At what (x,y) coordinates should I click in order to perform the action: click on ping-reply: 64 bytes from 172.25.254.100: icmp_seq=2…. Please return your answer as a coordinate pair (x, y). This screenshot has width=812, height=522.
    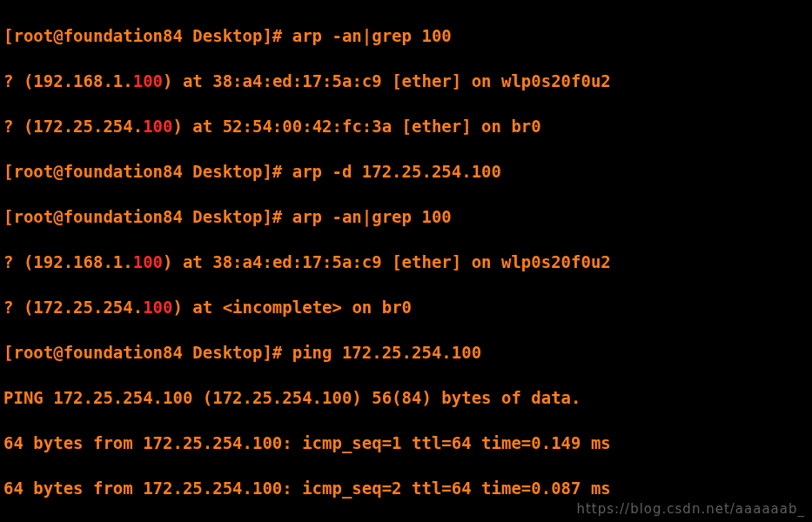
    Looking at the image, I should click on (406, 488).